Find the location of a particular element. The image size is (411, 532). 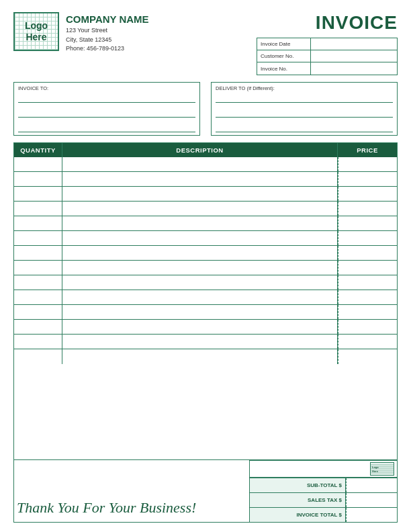

invoice-to-label: INVOICE TO: is located at coordinates (107, 89).